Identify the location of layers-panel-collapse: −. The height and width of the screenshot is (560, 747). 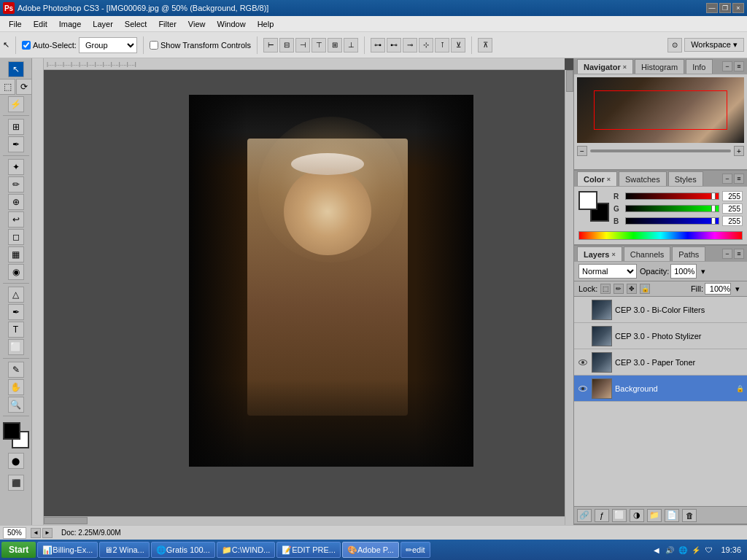
(727, 254).